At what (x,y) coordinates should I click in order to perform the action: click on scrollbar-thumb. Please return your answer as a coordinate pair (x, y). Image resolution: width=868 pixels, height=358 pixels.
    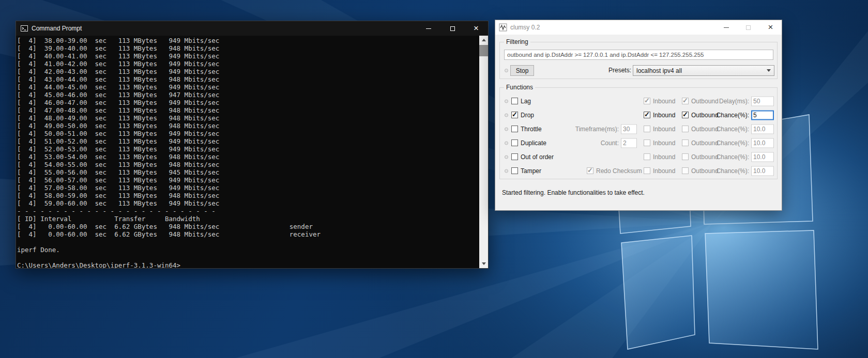
    Looking at the image, I should click on (484, 51).